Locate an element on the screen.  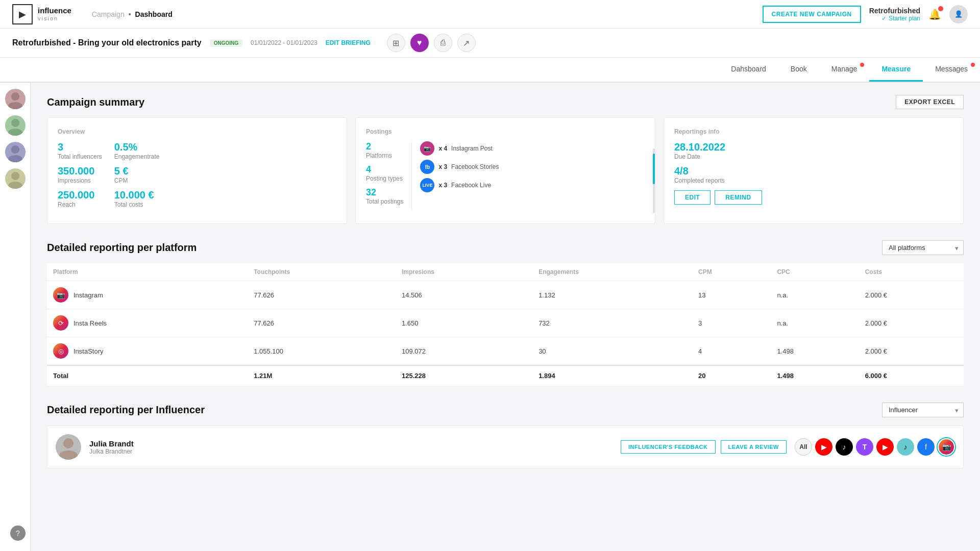
influencer-filter: Influencer is located at coordinates (923, 410).